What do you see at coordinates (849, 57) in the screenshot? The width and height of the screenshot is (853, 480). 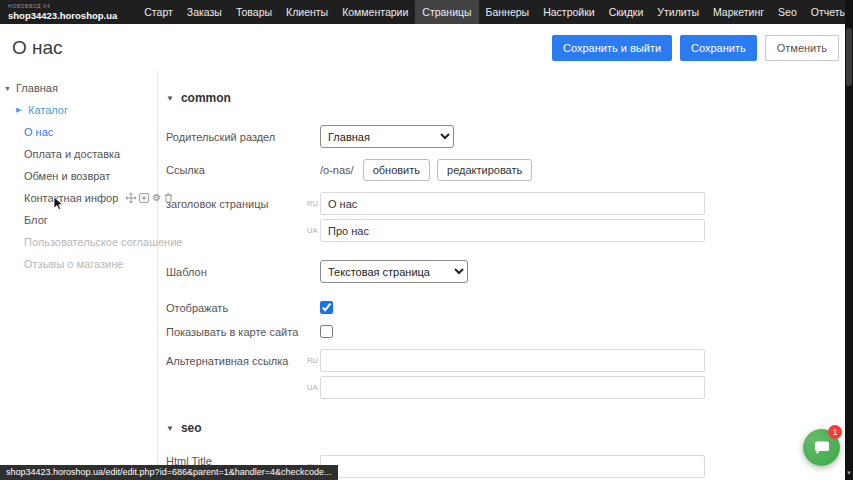 I see `scrollbar-thumb` at bounding box center [849, 57].